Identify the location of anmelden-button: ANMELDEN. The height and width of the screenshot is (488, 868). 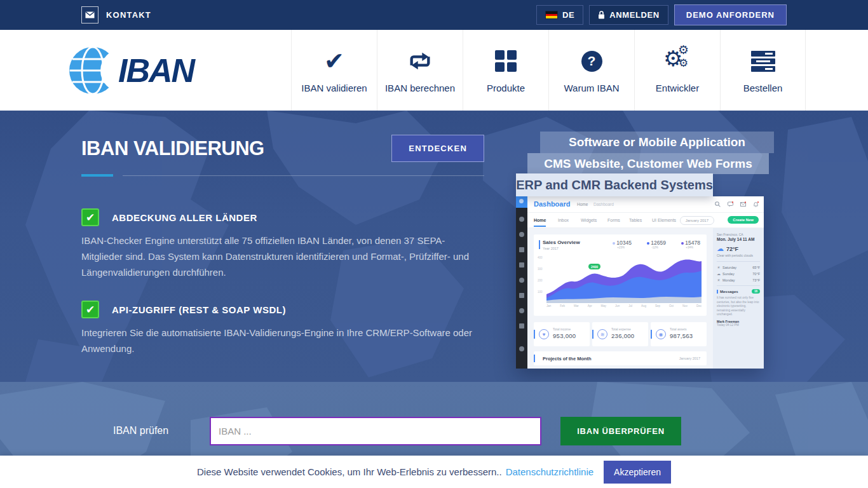
(628, 15).